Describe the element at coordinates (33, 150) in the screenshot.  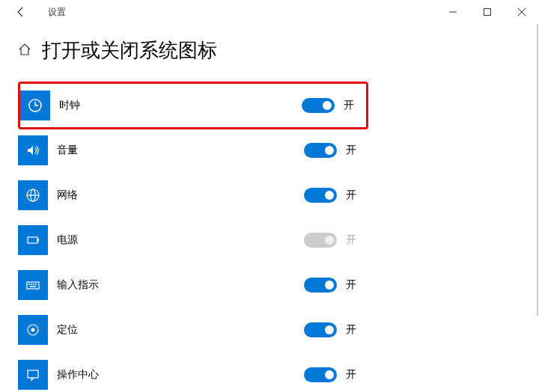
I see `volume-icon` at that location.